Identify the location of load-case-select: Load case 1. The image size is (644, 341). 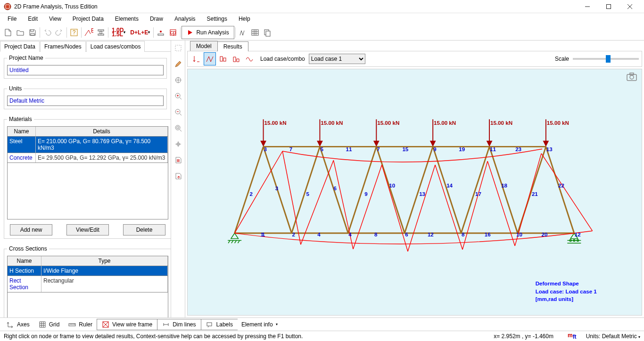
(337, 59).